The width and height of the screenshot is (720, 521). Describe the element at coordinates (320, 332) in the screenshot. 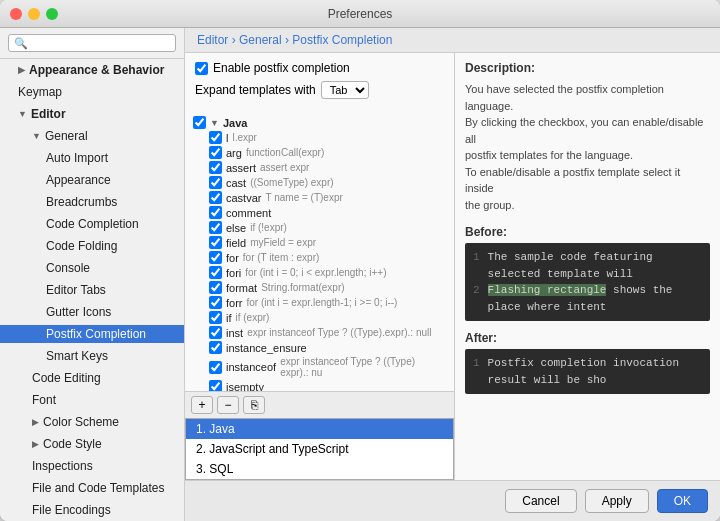

I see `tree-item: inst expr instanceof Type ? ((Type).expr…` at that location.